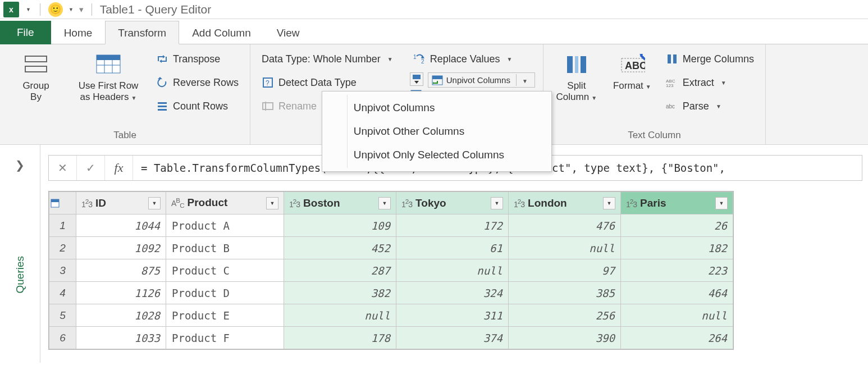  What do you see at coordinates (289, 33) in the screenshot?
I see `tab-view: View` at bounding box center [289, 33].